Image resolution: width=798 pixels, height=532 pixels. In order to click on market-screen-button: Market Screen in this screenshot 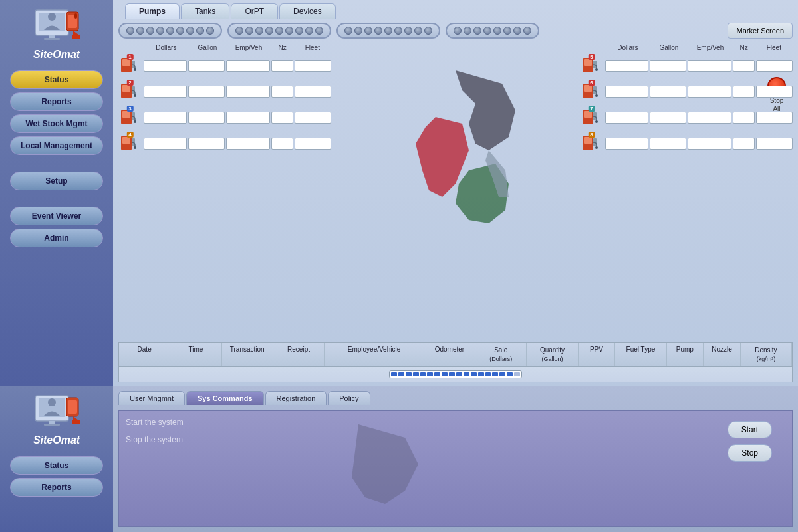, I will do `click(760, 31)`.